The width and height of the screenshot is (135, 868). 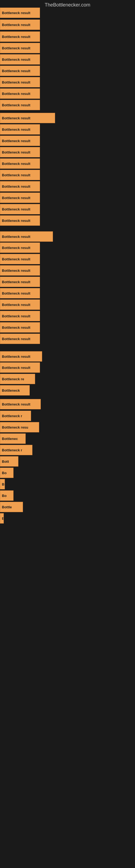 What do you see at coordinates (9, 462) in the screenshot?
I see `bottleneck-result-bar: Bott` at bounding box center [9, 462].